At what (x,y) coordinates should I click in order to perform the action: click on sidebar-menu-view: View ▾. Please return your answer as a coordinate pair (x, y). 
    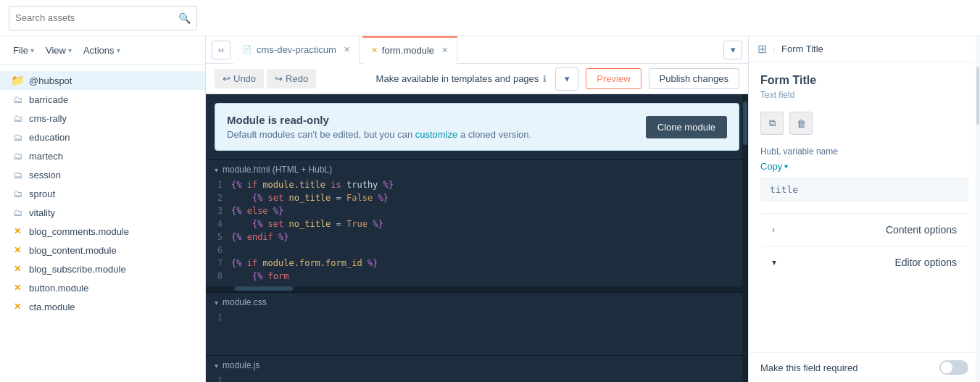
    Looking at the image, I should click on (59, 51).